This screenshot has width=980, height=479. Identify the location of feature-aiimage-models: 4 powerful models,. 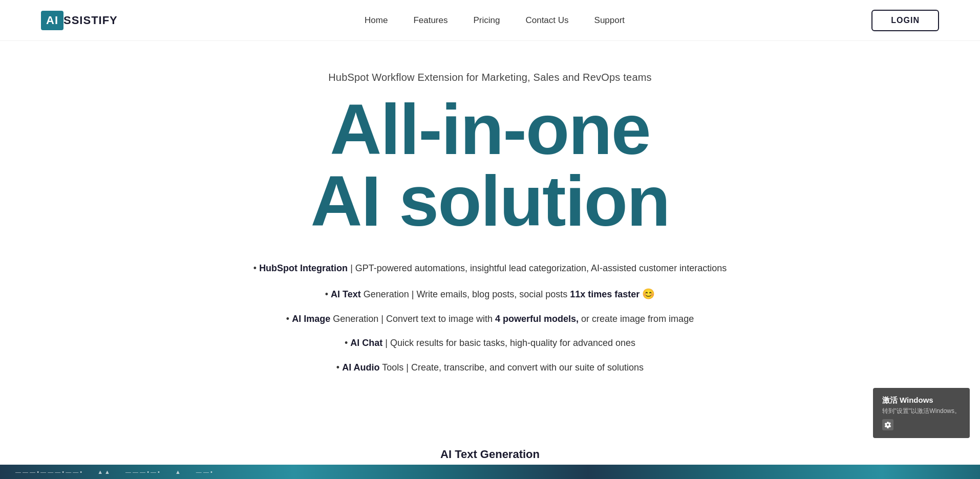
(537, 319).